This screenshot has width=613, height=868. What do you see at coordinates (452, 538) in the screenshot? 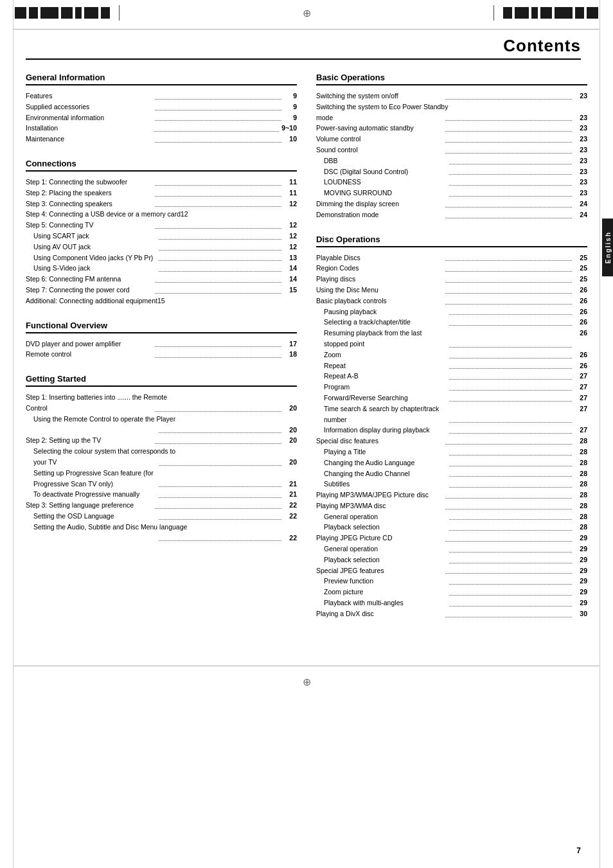
I see `toc-entry-jpeg-cd: Playing JPEG Picture CD 29` at bounding box center [452, 538].